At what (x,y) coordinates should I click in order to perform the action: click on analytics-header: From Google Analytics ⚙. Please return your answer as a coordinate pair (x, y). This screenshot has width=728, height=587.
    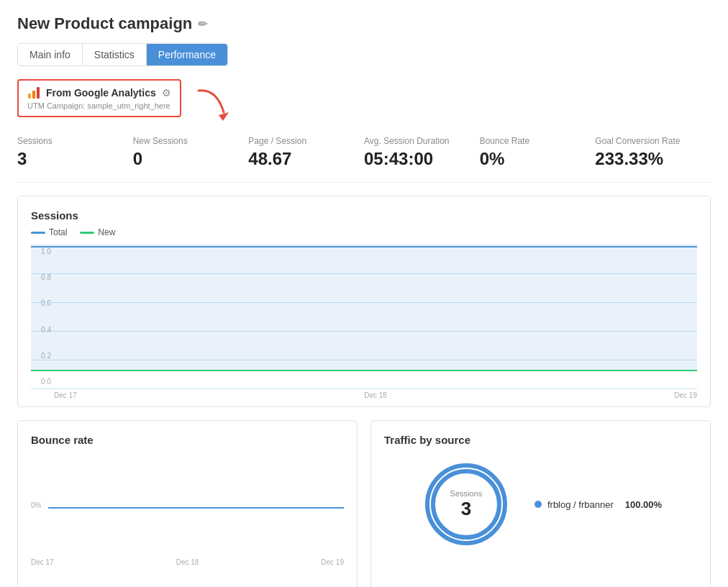
    Looking at the image, I should click on (99, 93).